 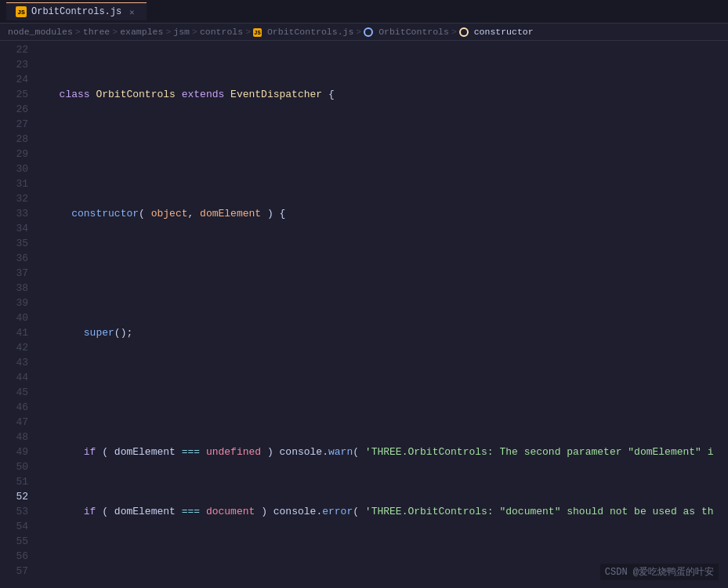 I want to click on breadcrumb-controls: controls, so click(x=221, y=31).